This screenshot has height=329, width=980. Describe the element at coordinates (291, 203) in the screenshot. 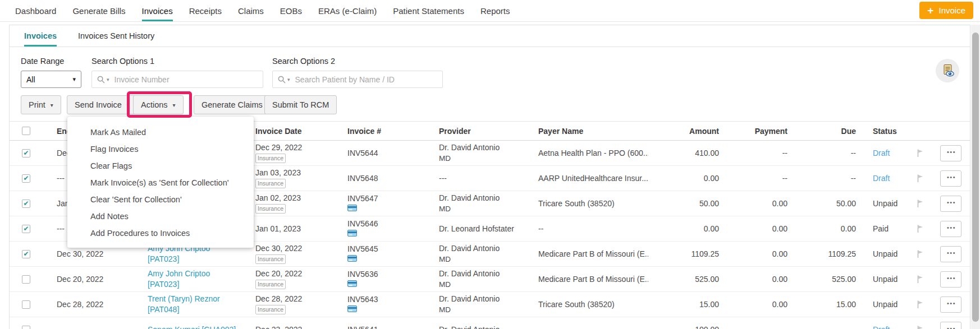

I see `invoice-date-cell: Jan 02, 2023Insurance` at that location.